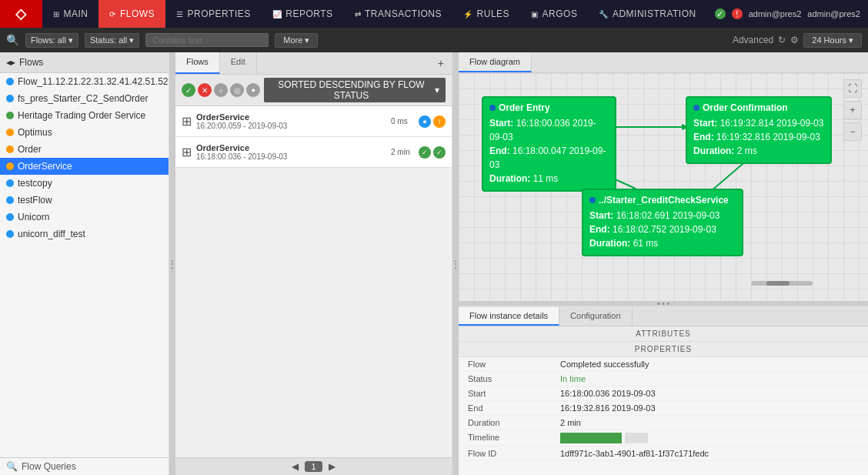 The height and width of the screenshot is (475, 868). I want to click on flow-row-1: ⊞ OrderService 16:20:00.059 - 2019-09-03…, so click(314, 122).